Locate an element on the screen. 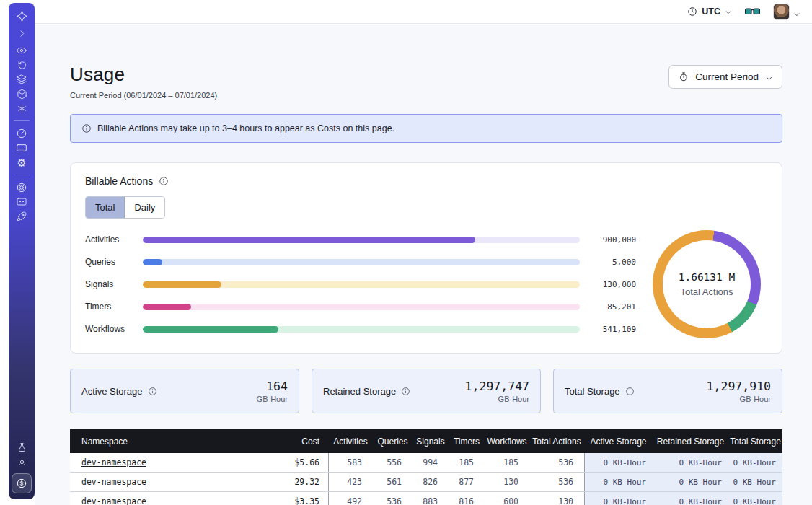 Image resolution: width=812 pixels, height=505 pixels. period-dropdown-button: Current Period is located at coordinates (725, 76).